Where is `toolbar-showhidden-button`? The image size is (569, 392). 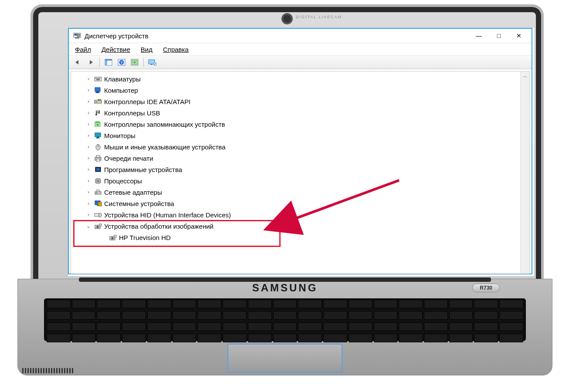 toolbar-showhidden-button is located at coordinates (108, 62).